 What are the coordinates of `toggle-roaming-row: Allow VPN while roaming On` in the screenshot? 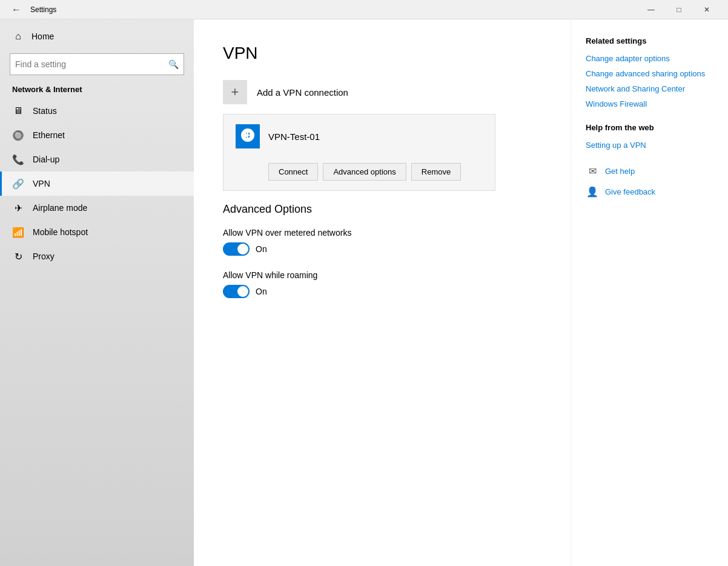 It's located at (382, 284).